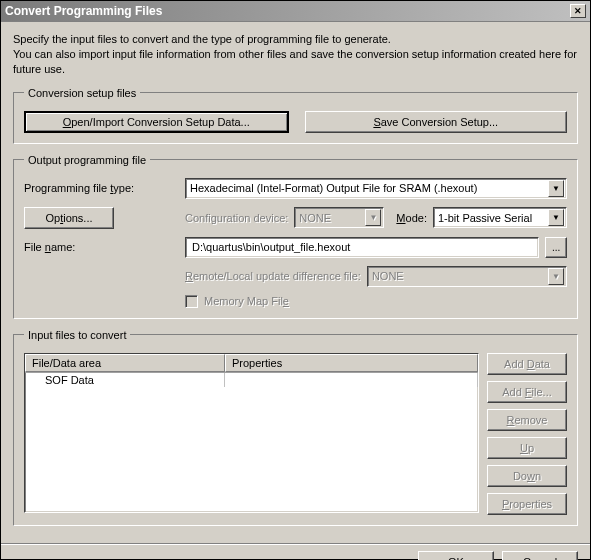 The width and height of the screenshot is (591, 560). What do you see at coordinates (352, 363) in the screenshot?
I see `col-props-header: Properties` at bounding box center [352, 363].